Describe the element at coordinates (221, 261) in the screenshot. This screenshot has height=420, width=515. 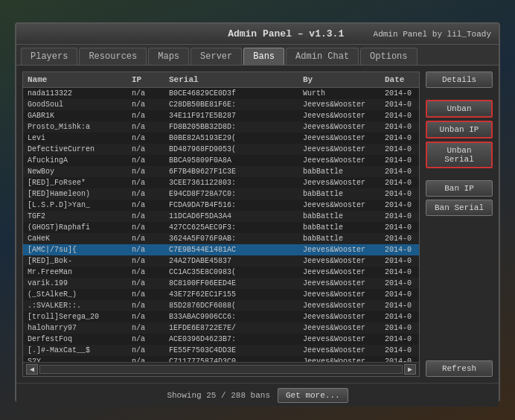
I see `table-row: [RED]_Bok- n/a 24A27DABE45837 Jeeves&Woo…` at that location.